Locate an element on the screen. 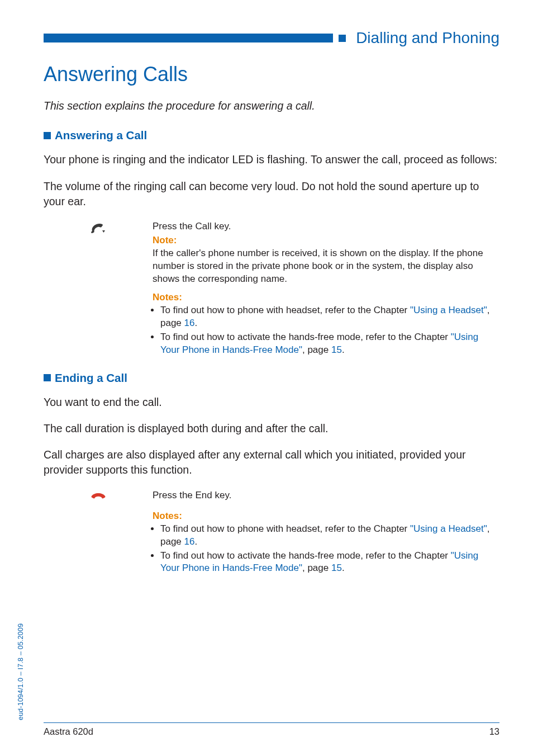  ending-instruction: Press the End key. is located at coordinates (326, 495).